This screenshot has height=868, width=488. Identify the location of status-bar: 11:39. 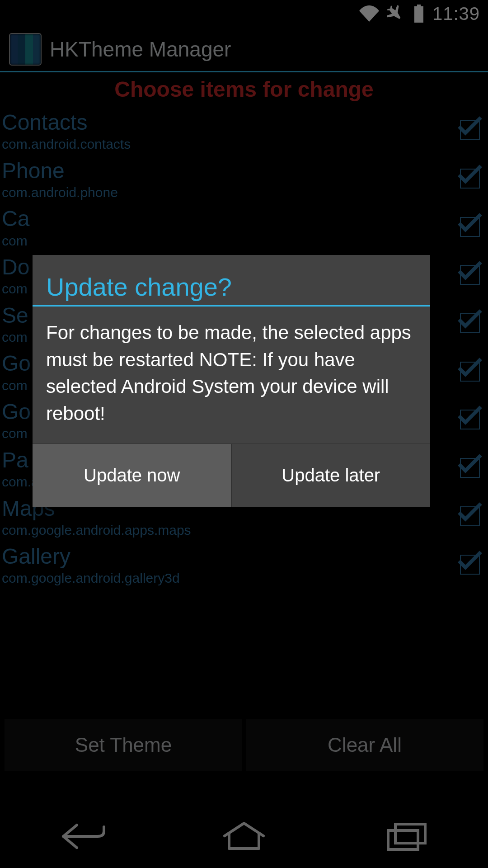
(244, 14).